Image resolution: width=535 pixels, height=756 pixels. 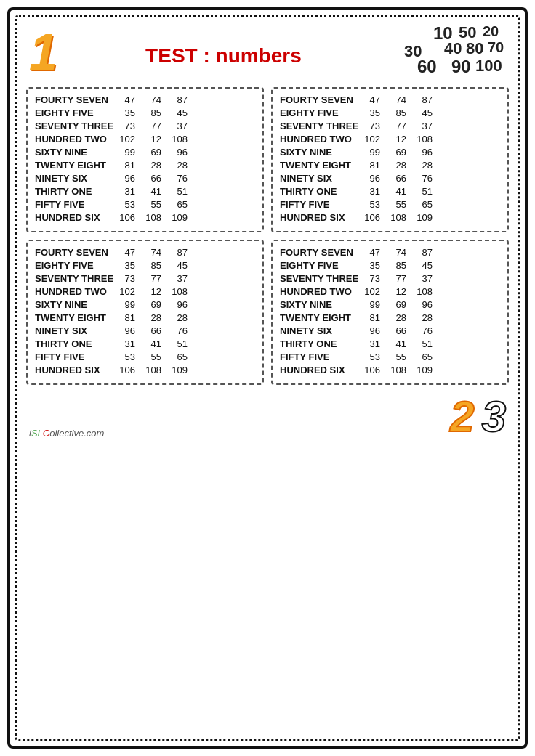 What do you see at coordinates (145, 312) in the screenshot?
I see `quiz-box-bottom-left: FOURTY SEVEN 477487 EIGHTY FIVE 358545 S…` at bounding box center [145, 312].